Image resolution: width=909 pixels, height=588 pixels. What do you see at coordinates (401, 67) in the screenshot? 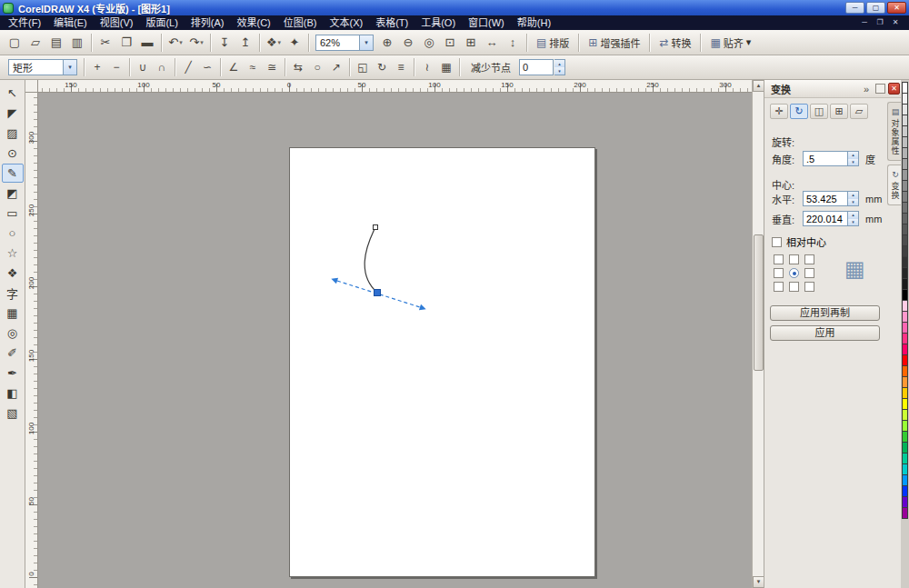
I see `align-nodes-button: ≡` at bounding box center [401, 67].